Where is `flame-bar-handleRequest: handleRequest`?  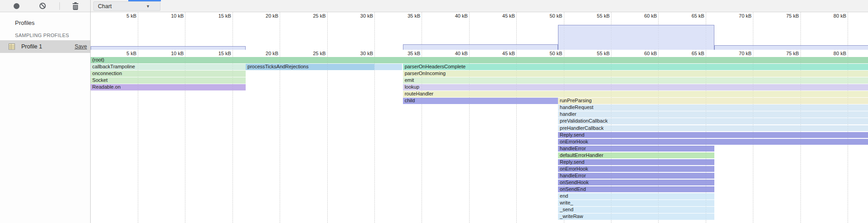
flame-bar-handleRequest: handleRequest is located at coordinates (713, 108).